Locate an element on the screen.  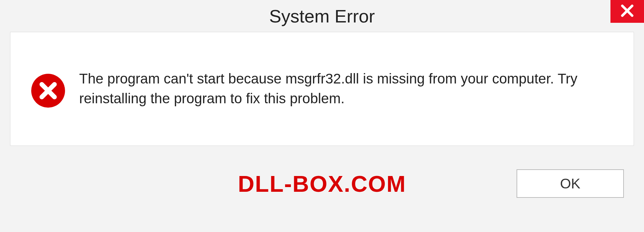
title-bar: System Error is located at coordinates (322, 16).